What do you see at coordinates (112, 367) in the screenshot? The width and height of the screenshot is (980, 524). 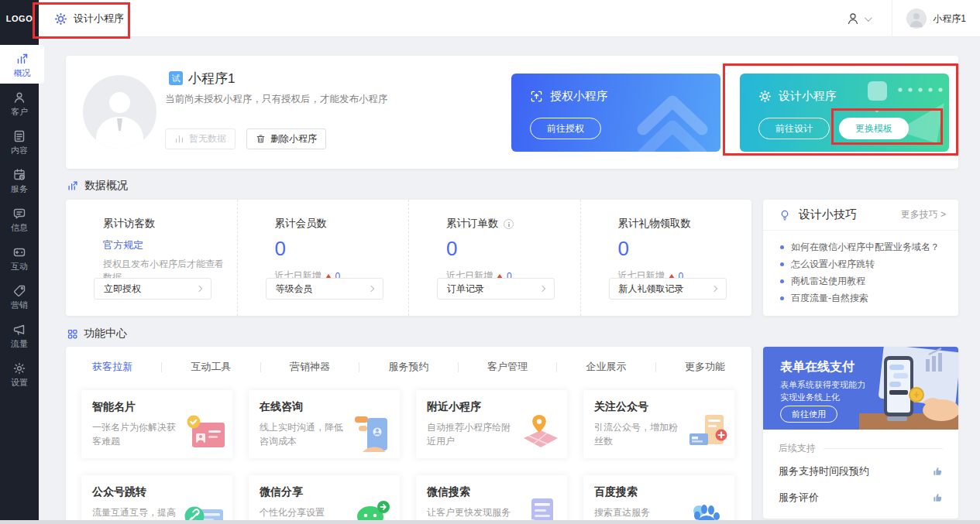 I see `tab-acquire-customers: 获客拉新` at bounding box center [112, 367].